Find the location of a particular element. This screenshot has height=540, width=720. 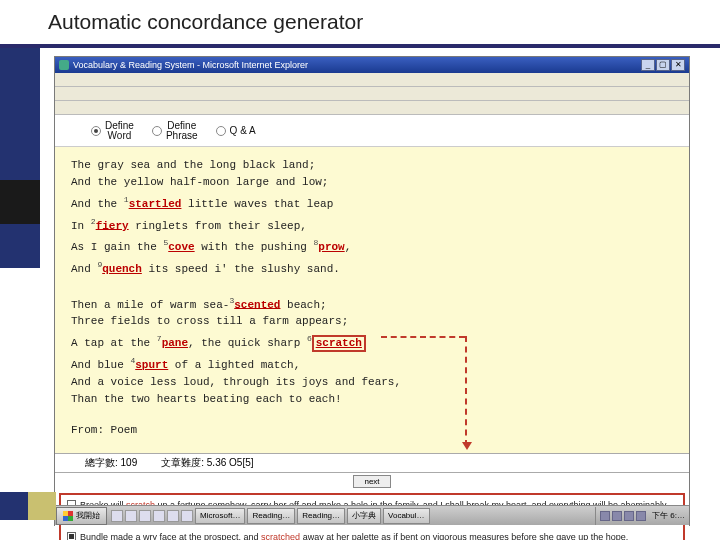

glossed-word: prow is located at coordinates (331, 247).